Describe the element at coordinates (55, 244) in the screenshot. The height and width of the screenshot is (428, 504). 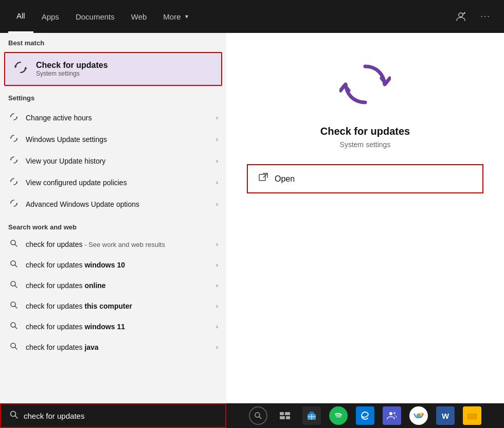
I see `web-item-text-normal-0: check for updates` at that location.